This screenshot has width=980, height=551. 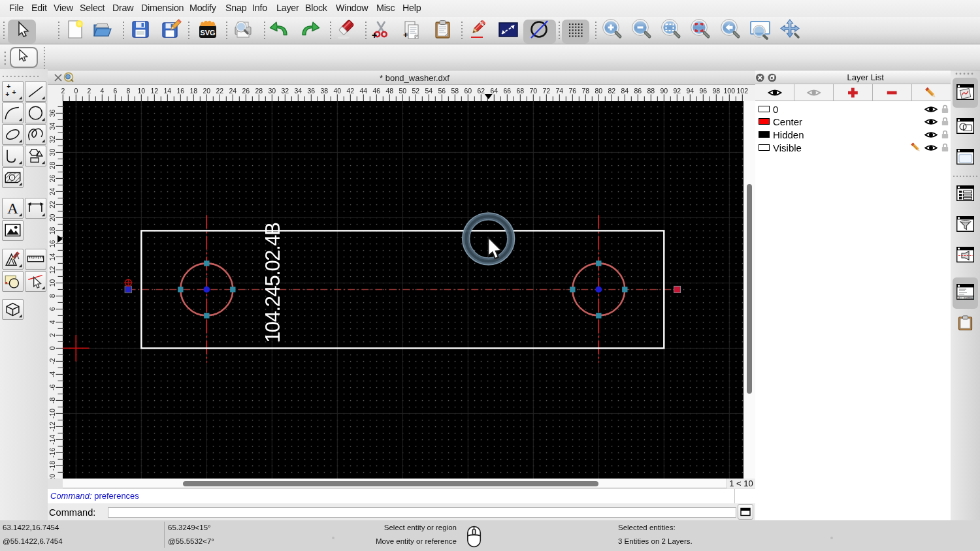 I want to click on svg-text: 74, so click(x=559, y=91).